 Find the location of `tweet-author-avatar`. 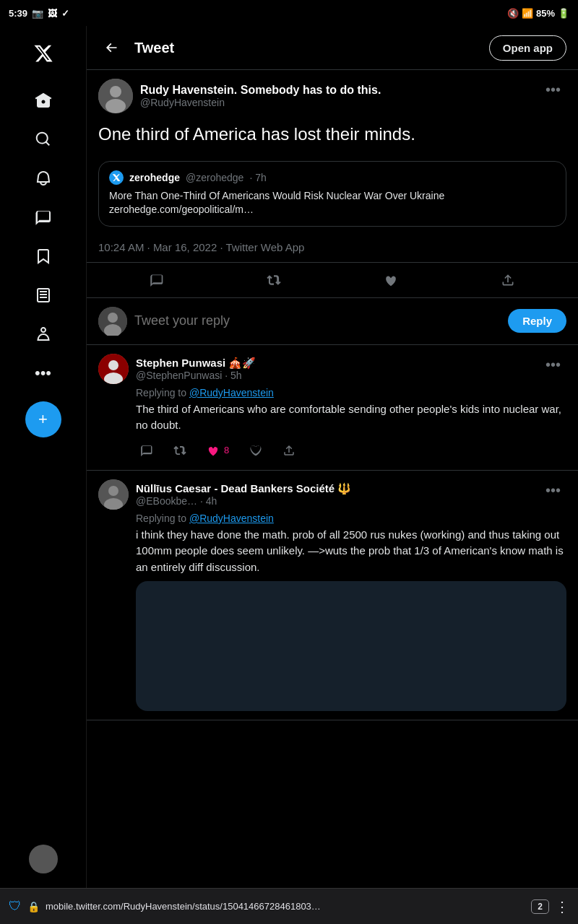

tweet-author-avatar is located at coordinates (116, 96).